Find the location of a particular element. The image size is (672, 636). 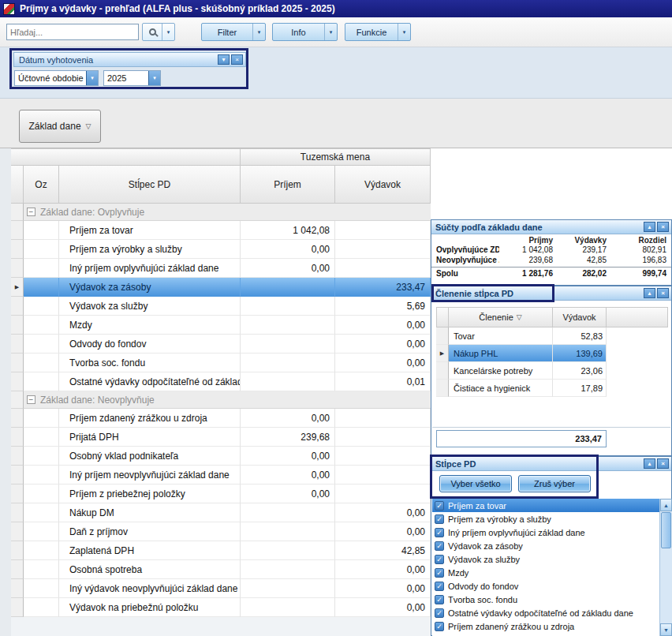

table-row: Nákup DM0,00 is located at coordinates (221, 513).